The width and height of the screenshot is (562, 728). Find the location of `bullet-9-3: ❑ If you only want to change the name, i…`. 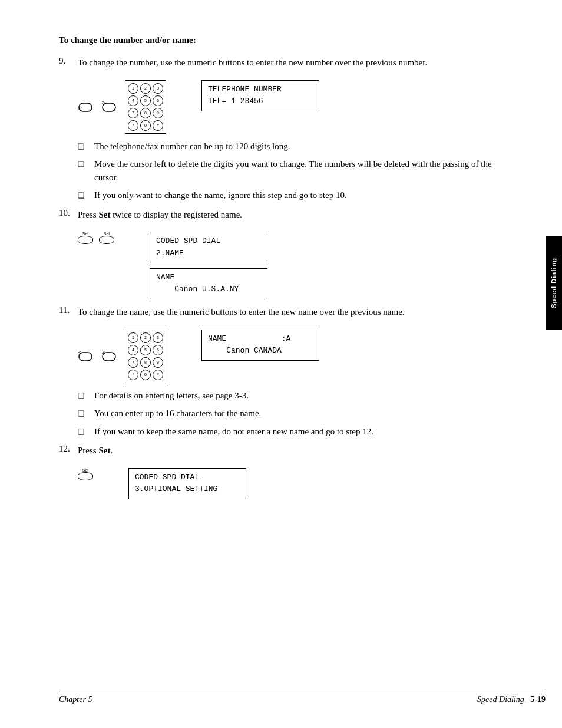

bullet-9-3: ❑ If you only want to change the name, i… is located at coordinates (296, 196).